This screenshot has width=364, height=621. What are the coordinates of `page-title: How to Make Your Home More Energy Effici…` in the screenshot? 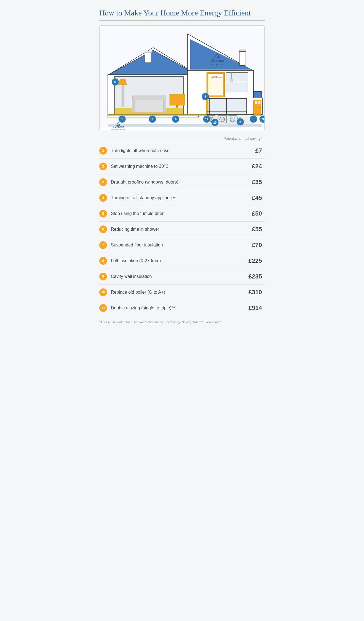 It's located at (182, 13).